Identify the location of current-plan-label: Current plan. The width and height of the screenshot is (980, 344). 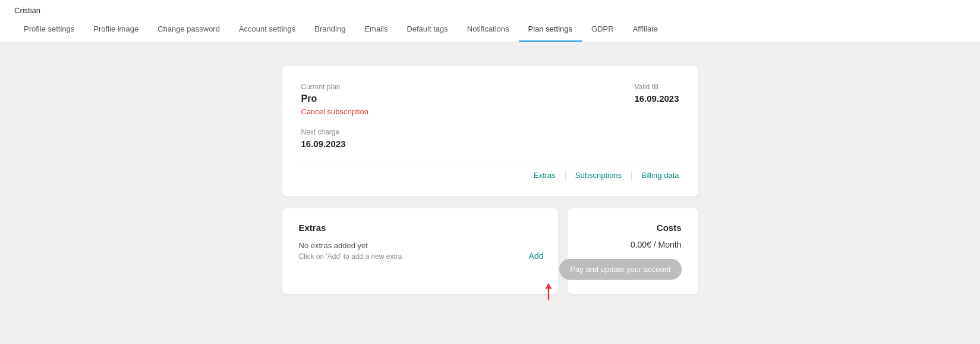
(335, 87).